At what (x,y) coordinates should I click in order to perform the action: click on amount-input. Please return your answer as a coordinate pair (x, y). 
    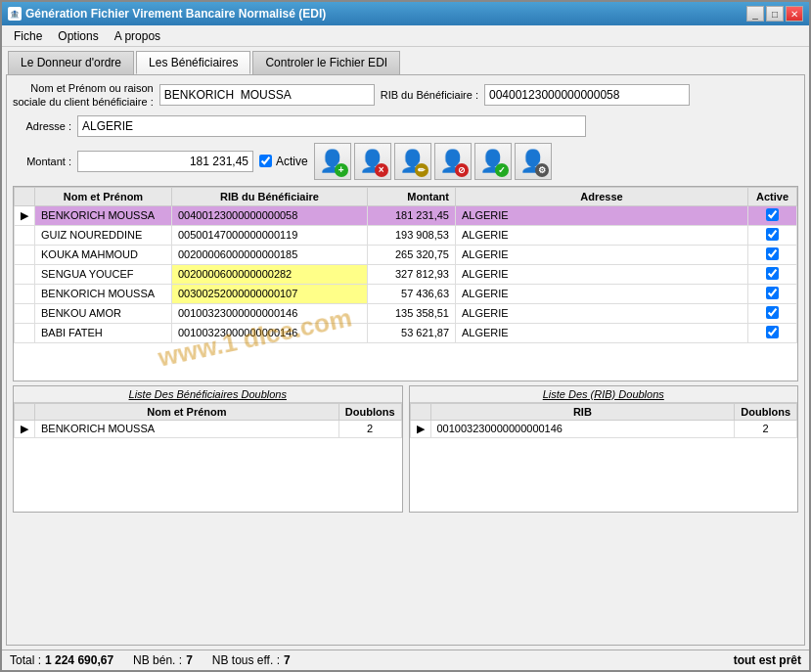
    Looking at the image, I should click on (165, 161).